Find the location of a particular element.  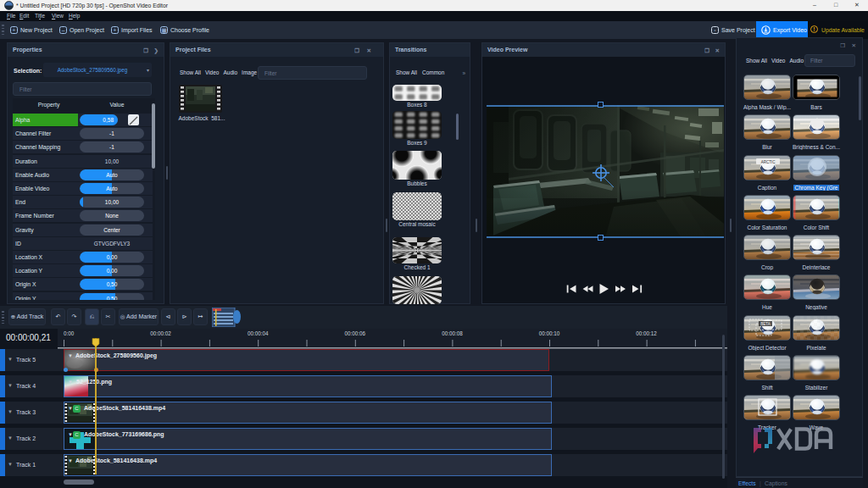

svg-text: 00:00:12 is located at coordinates (646, 334).